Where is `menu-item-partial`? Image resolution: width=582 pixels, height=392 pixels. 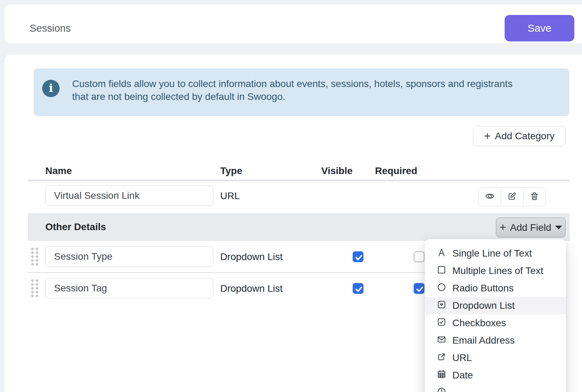
menu-item-partial is located at coordinates (496, 388).